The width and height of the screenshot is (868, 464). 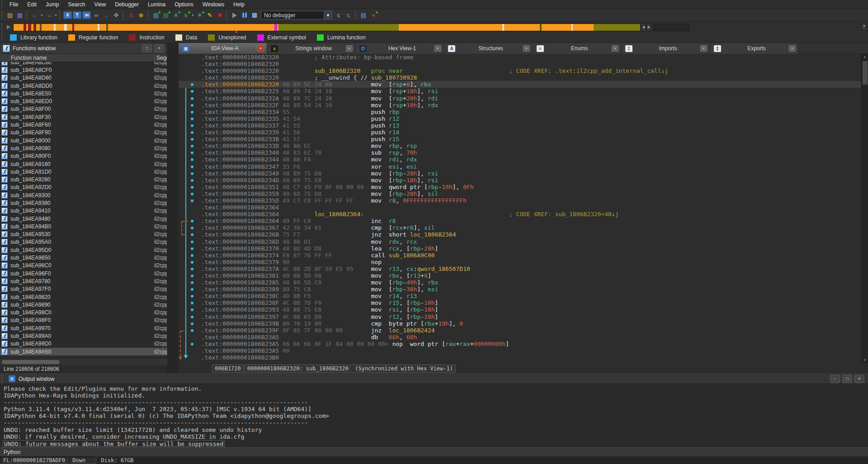 What do you see at coordinates (156, 5) in the screenshot?
I see `menu-lumina: Lumina` at bounding box center [156, 5].